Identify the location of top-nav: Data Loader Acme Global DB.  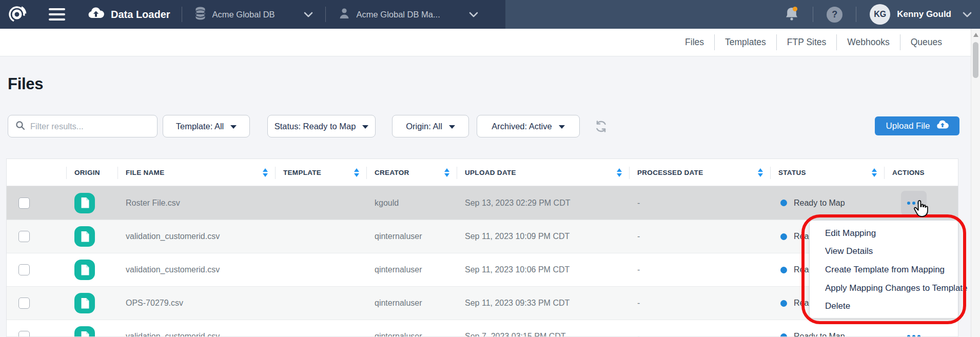
(490, 14).